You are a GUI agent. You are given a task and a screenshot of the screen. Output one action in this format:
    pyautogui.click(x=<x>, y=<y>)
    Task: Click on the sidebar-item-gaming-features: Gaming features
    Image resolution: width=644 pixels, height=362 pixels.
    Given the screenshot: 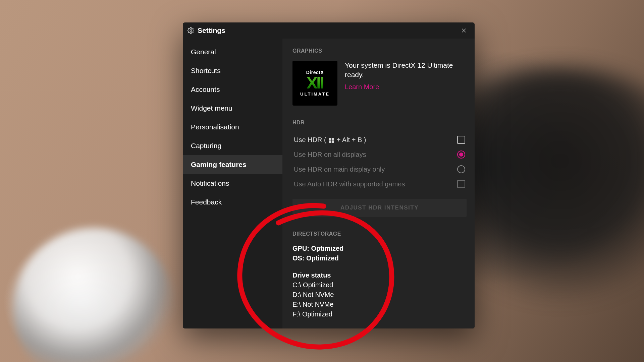 What is the action you would take?
    pyautogui.click(x=233, y=165)
    